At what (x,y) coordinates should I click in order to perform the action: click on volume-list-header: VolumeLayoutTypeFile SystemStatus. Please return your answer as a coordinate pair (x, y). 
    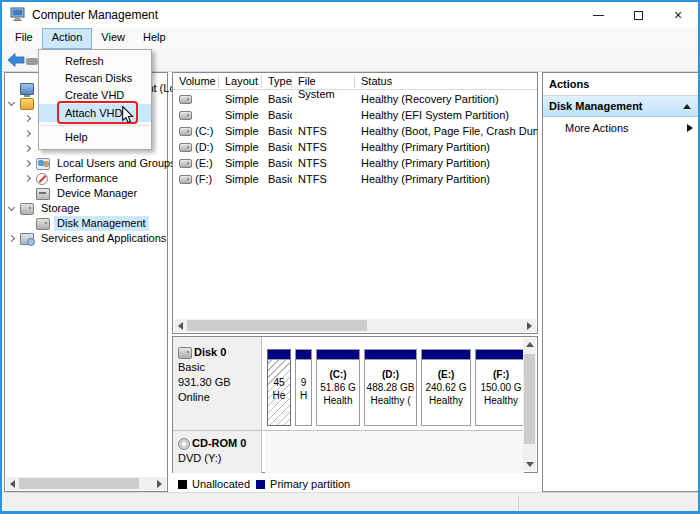
    Looking at the image, I should click on (355, 82).